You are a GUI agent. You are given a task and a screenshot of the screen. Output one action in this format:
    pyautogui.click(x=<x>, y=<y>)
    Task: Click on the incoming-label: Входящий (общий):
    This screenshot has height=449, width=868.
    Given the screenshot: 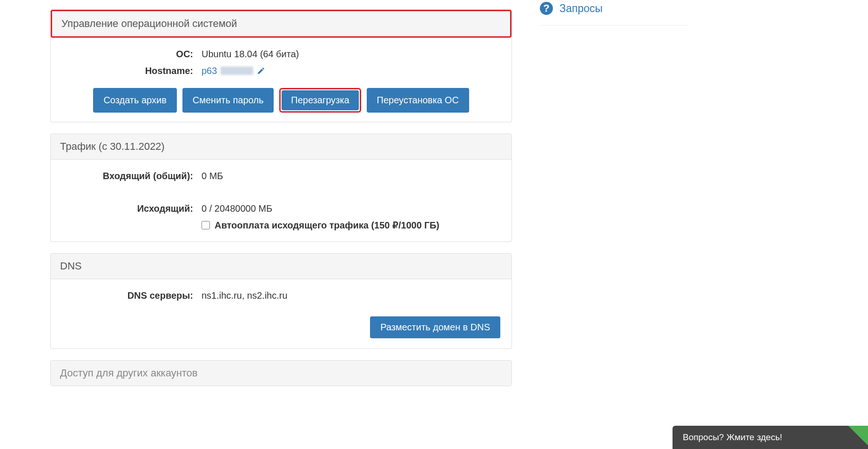 What is the action you would take?
    pyautogui.click(x=132, y=176)
    